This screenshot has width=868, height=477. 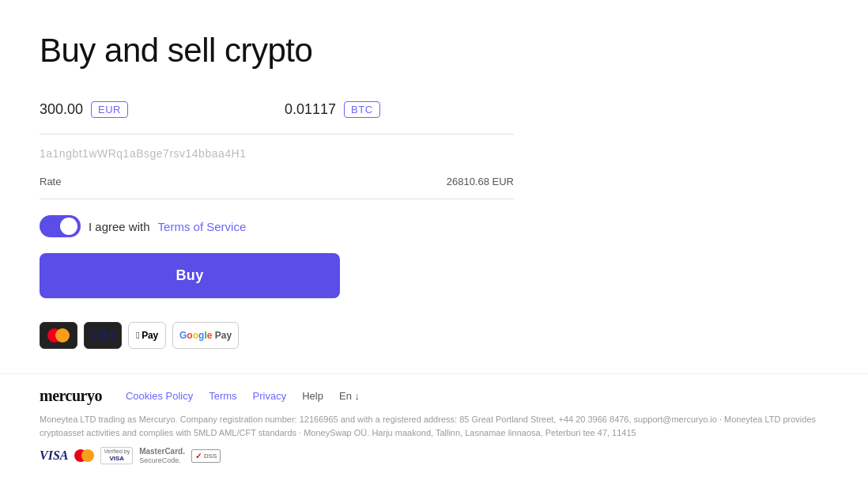 I want to click on to-amount-value: 0.01117, so click(x=310, y=109).